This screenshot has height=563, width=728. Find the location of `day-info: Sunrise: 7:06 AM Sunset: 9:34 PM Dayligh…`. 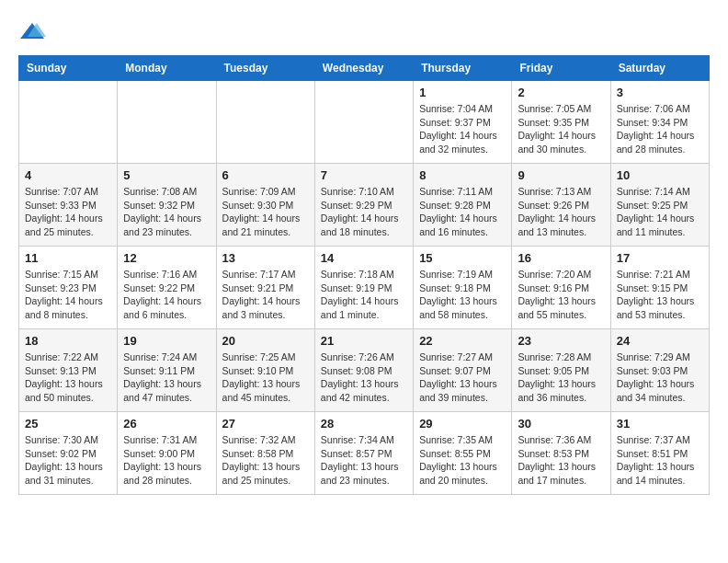

day-info: Sunrise: 7:06 AM Sunset: 9:34 PM Dayligh… is located at coordinates (660, 129).